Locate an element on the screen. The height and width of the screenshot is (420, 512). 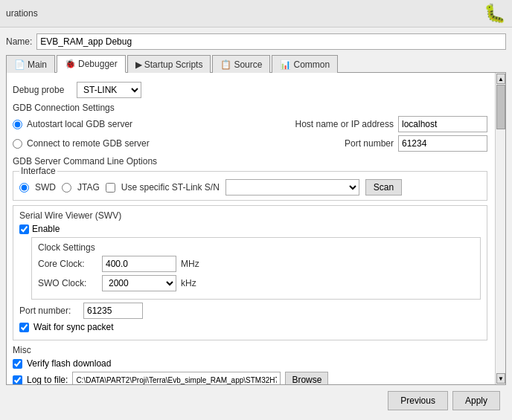
debug-probe-label: Debug probe is located at coordinates (42, 90).